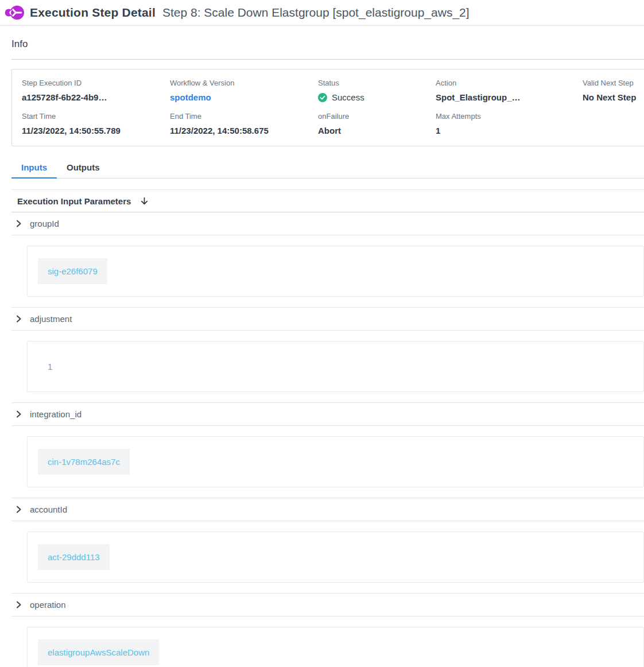 This screenshot has width=644, height=667. What do you see at coordinates (328, 605) in the screenshot?
I see `param-header-operation: operation` at bounding box center [328, 605].